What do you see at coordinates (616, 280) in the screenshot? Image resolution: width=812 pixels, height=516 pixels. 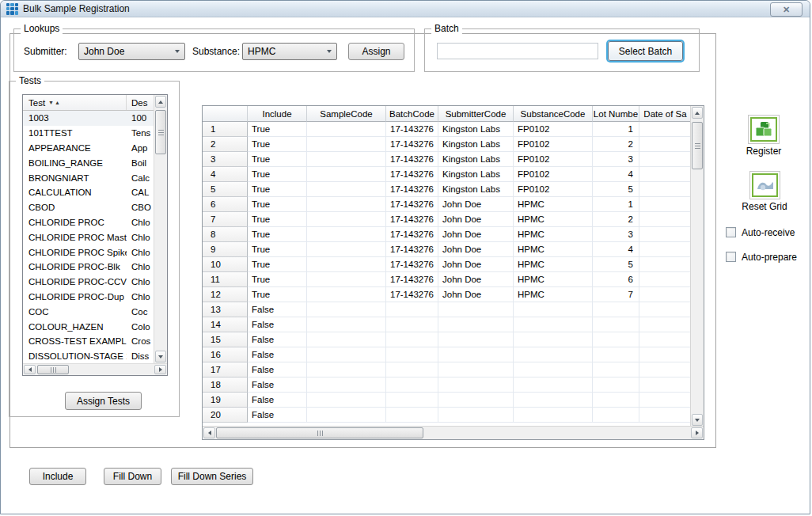 I see `grid-cell: 6` at bounding box center [616, 280].